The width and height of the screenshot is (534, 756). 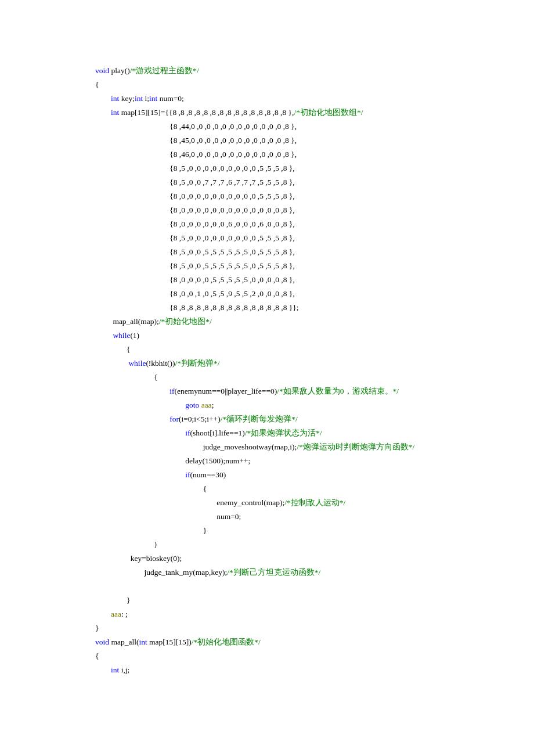 What do you see at coordinates (315, 363) in the screenshot?
I see `code-line: while(!kbhit())/*判断炮弹*/` at bounding box center [315, 363].